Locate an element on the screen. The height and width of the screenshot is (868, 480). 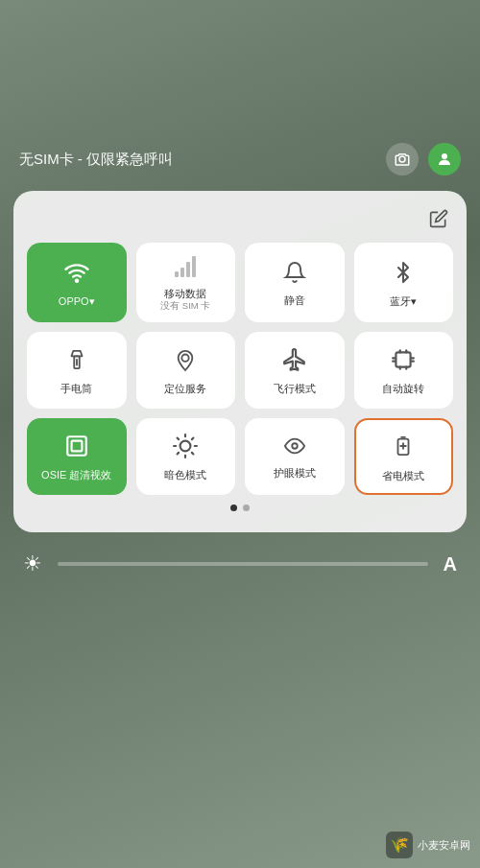
tile-battery: 省电模式 is located at coordinates (404, 457).